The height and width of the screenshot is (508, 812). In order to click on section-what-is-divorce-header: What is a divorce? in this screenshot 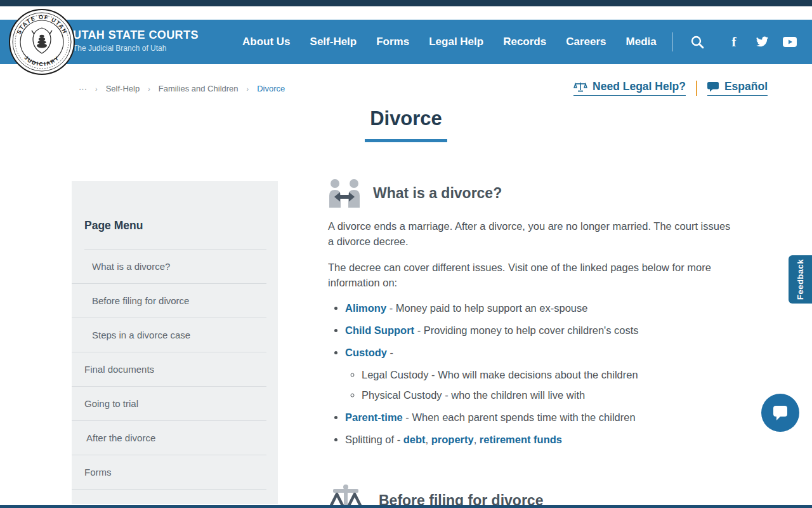, I will do `click(531, 193)`.